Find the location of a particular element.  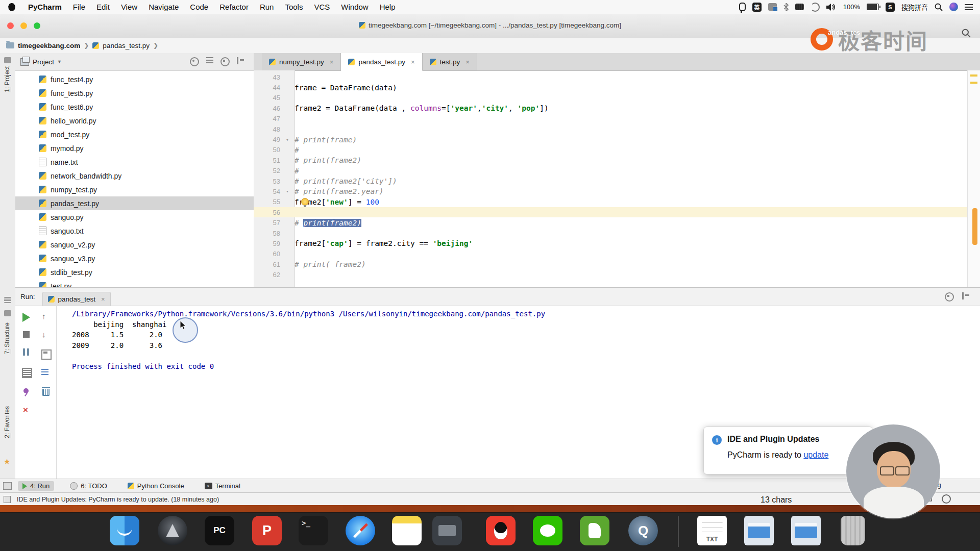

menu-item-help: Help is located at coordinates (388, 7).